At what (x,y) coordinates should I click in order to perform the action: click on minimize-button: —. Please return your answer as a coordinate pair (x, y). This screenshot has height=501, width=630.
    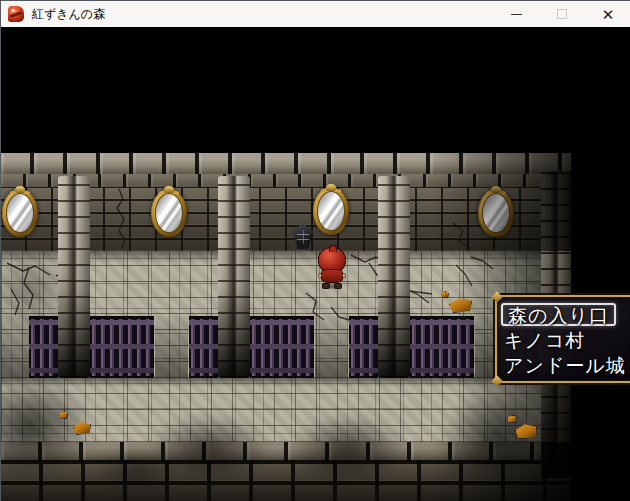
    Looking at the image, I should click on (516, 14).